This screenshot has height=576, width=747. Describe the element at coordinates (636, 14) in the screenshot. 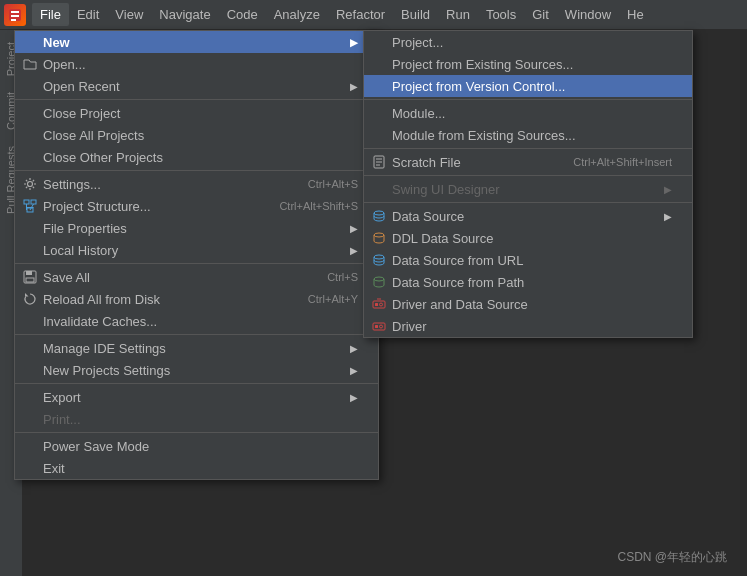

I see `menu-help: He` at that location.